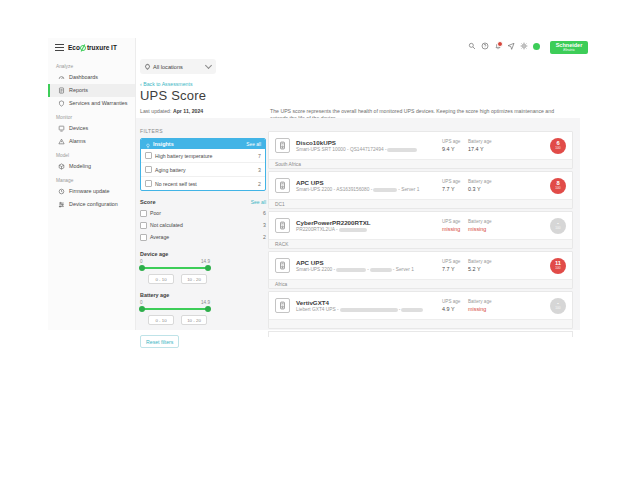 This screenshot has width=640, height=480. What do you see at coordinates (92, 48) in the screenshot?
I see `logo-row: Ecotruxure IT` at bounding box center [92, 48].